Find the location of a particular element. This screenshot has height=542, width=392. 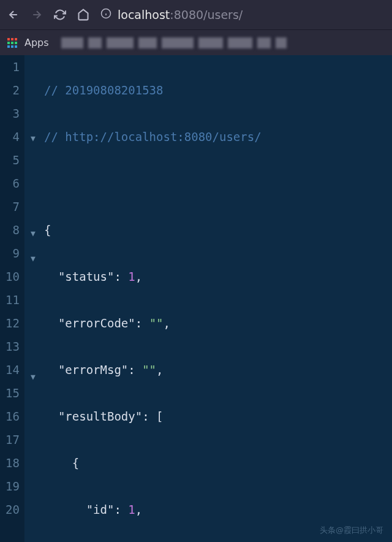

line-number: 14 is located at coordinates (10, 370).